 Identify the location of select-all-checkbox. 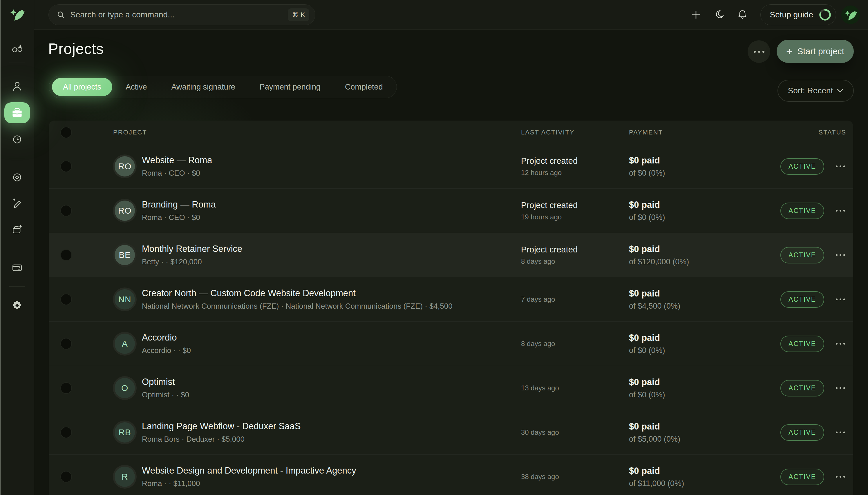
(66, 133).